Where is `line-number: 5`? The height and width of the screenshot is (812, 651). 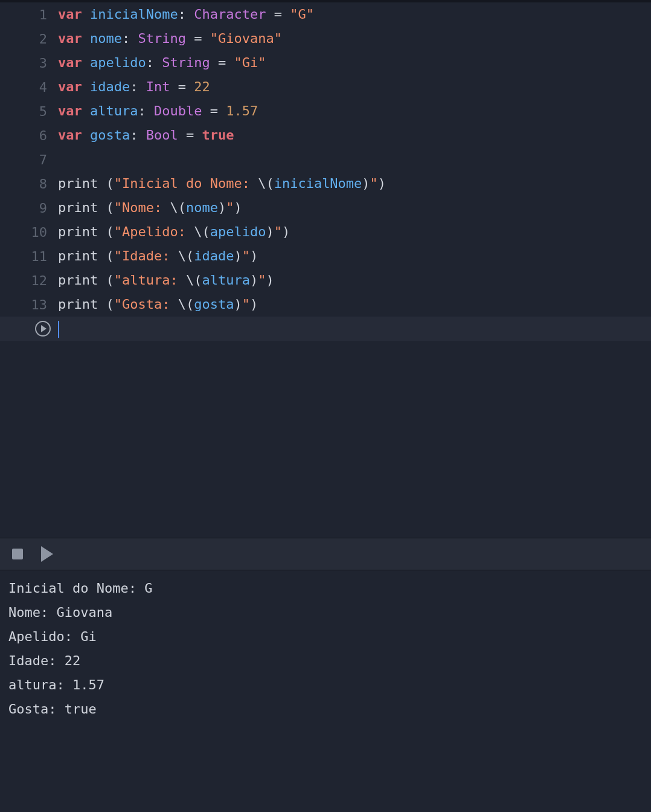
line-number: 5 is located at coordinates (29, 111).